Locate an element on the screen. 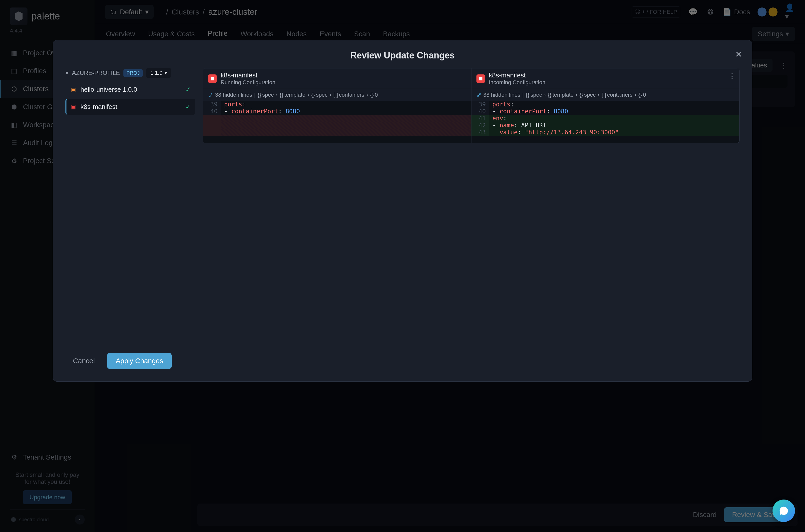 This screenshot has height=532, width=805. line-number: 41 is located at coordinates (480, 118).